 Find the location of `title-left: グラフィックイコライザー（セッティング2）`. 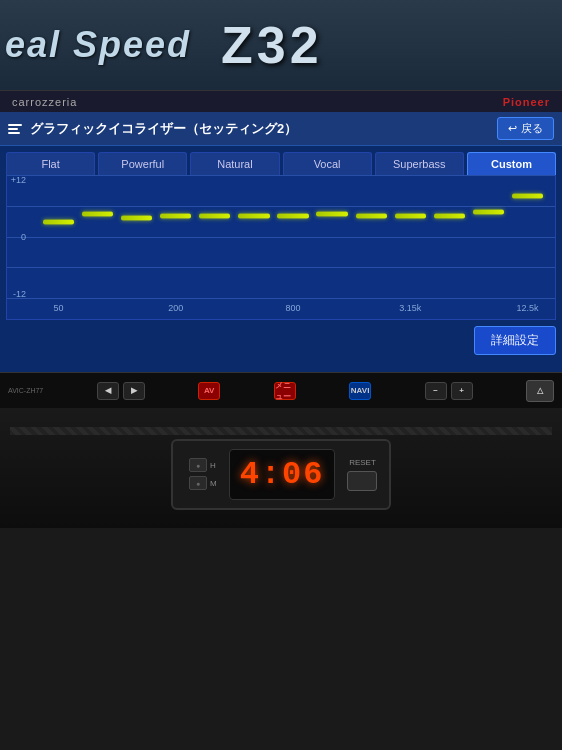

title-left: グラフィックイコライザー（セッティング2） is located at coordinates (152, 129).